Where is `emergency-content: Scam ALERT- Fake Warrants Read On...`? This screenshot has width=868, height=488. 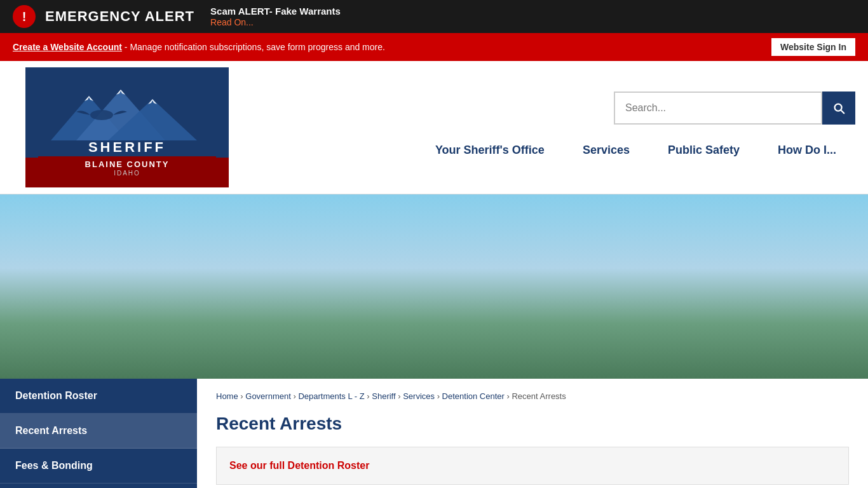 emergency-content: Scam ALERT- Fake Warrants Read On... is located at coordinates (276, 17).